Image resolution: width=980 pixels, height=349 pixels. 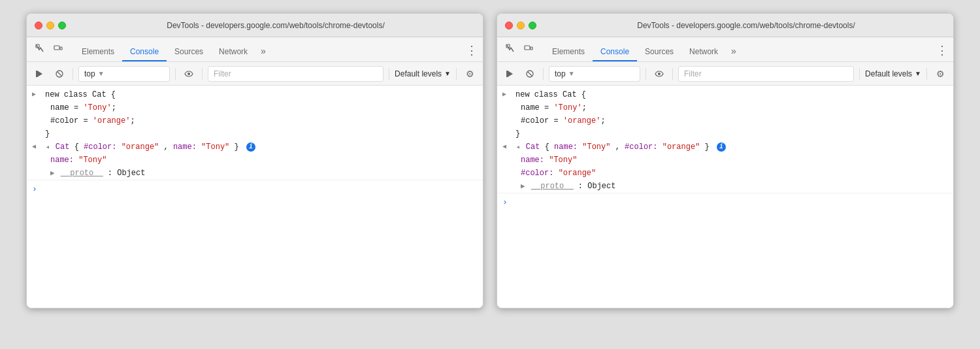 I want to click on tab-network-2: Network, so click(x=704, y=52).